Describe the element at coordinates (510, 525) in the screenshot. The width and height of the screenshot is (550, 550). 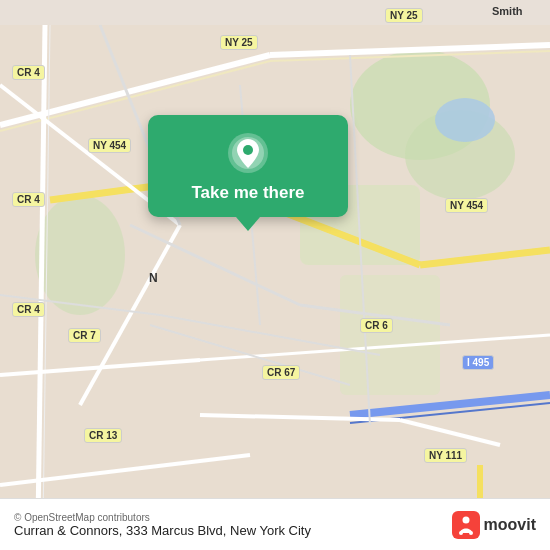
I see `moovit-text: moovit` at that location.